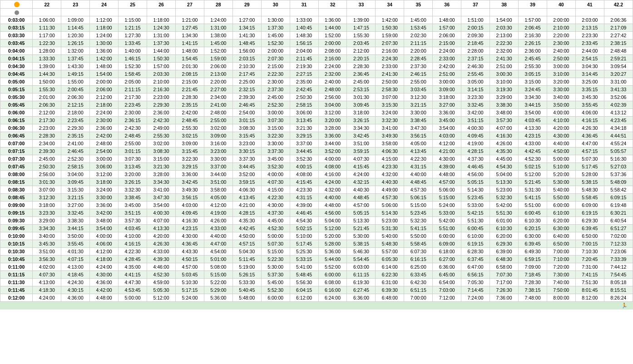  I want to click on time-cell: 2:06:00, so click(104, 90).